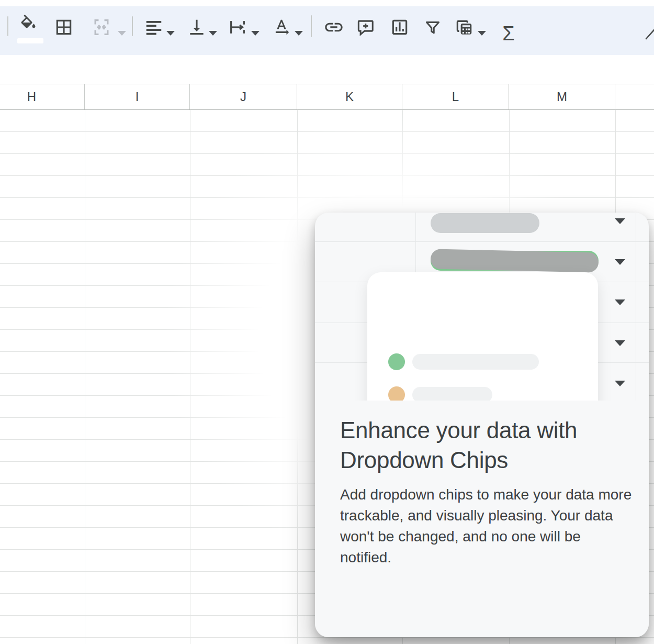 The image size is (654, 644). Describe the element at coordinates (197, 27) in the screenshot. I see `vertical-align-button` at that location.